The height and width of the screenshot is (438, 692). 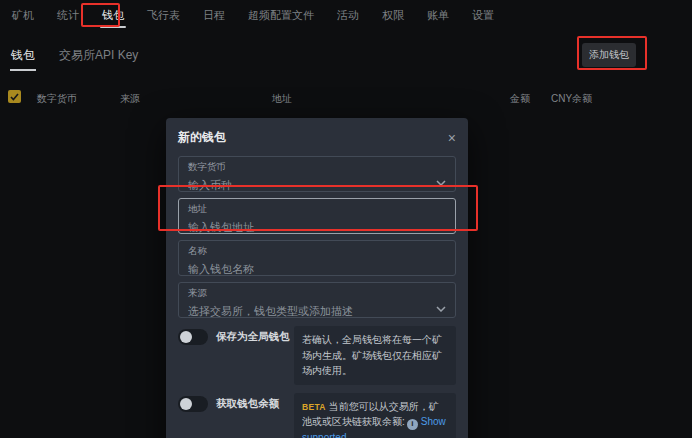 I want to click on nav-item-stats: 统计, so click(x=68, y=15).